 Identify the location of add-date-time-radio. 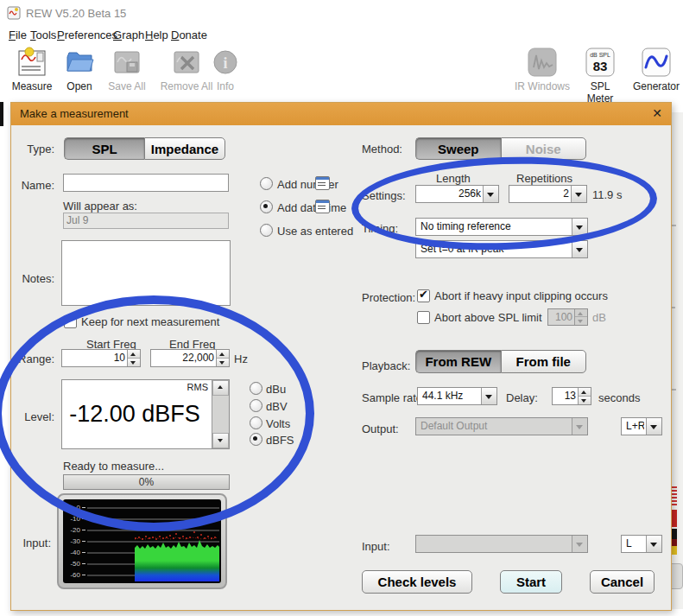
(266, 207).